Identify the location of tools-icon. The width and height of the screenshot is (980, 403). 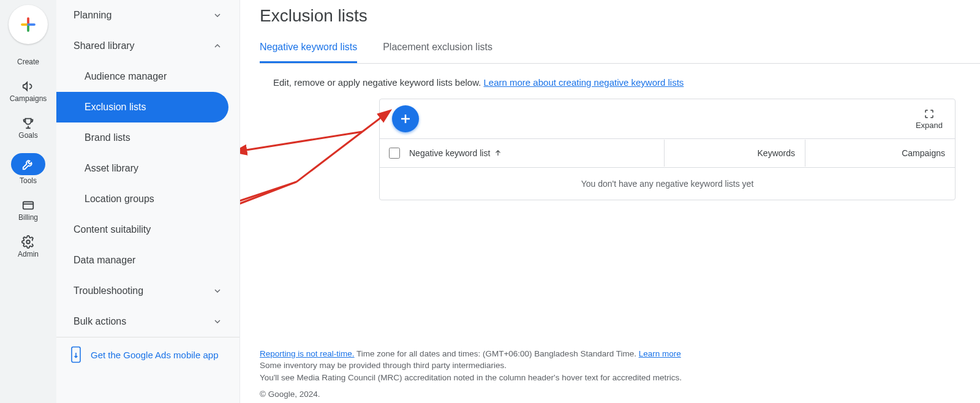
(28, 164).